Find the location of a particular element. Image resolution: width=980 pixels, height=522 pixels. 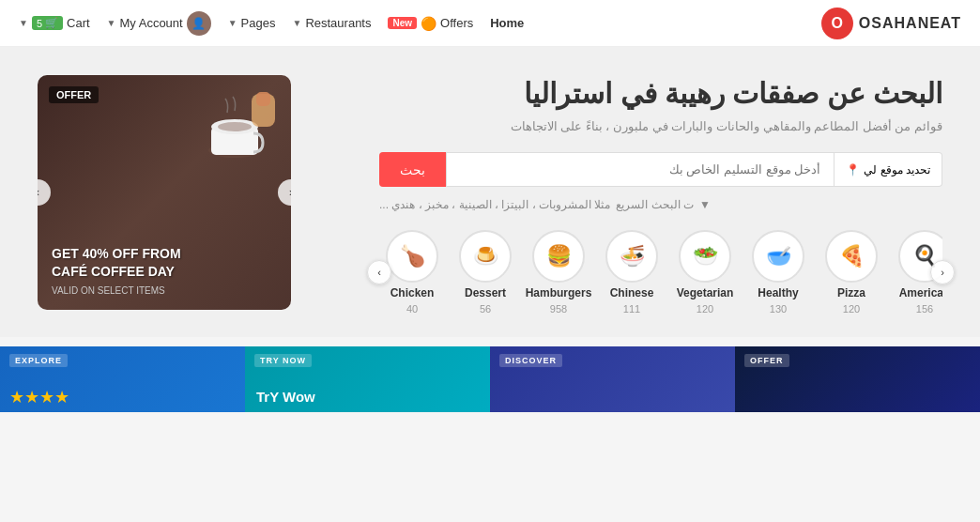

category-name-pizza: Pizza is located at coordinates (851, 293).